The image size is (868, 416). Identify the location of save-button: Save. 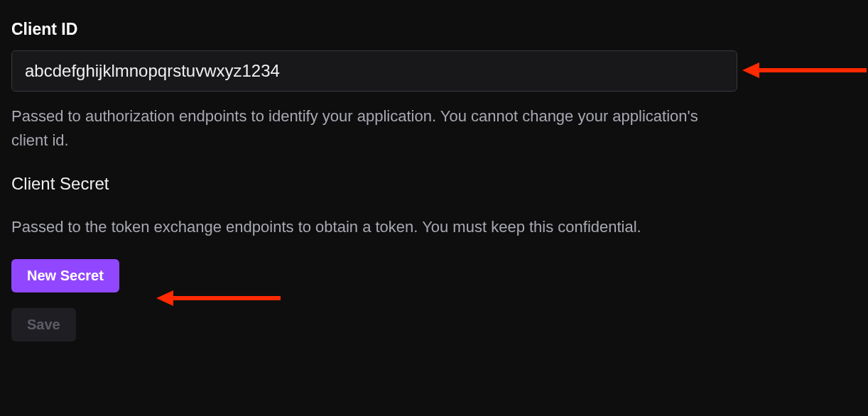
(44, 325).